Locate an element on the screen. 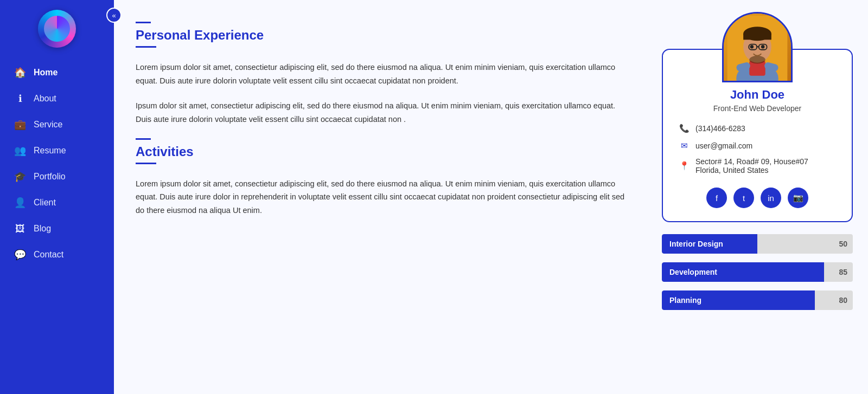  activities-heading: Activities is located at coordinates (382, 152).